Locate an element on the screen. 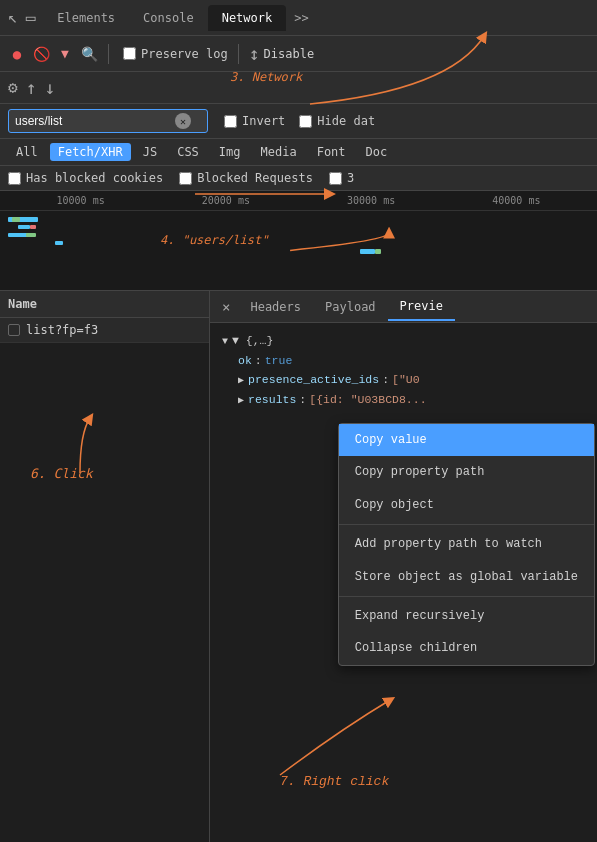  context-menu-copy-object: Copy object is located at coordinates (466, 505).